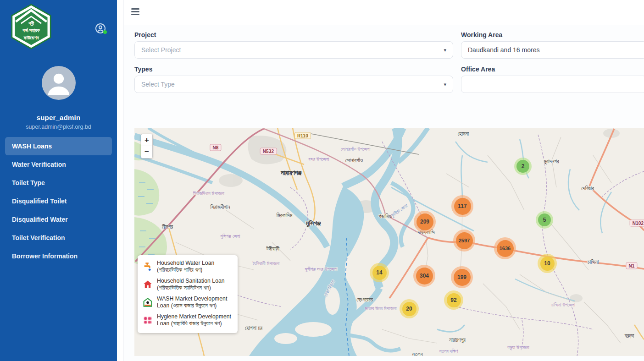 This screenshot has width=644, height=361. What do you see at coordinates (135, 12) in the screenshot?
I see `hamburger-menu-icon` at bounding box center [135, 12].